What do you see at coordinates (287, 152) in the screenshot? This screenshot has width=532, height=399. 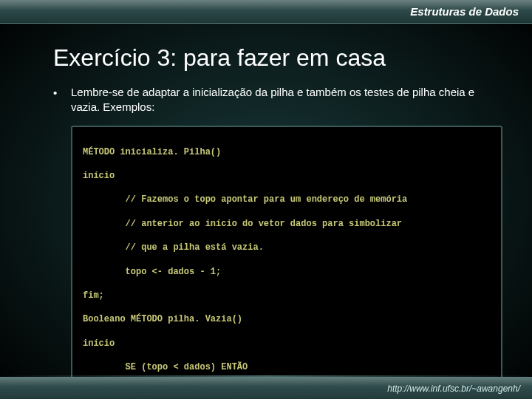 I see `code-line: MÉTODO inicializa. Pilha()` at bounding box center [287, 152].